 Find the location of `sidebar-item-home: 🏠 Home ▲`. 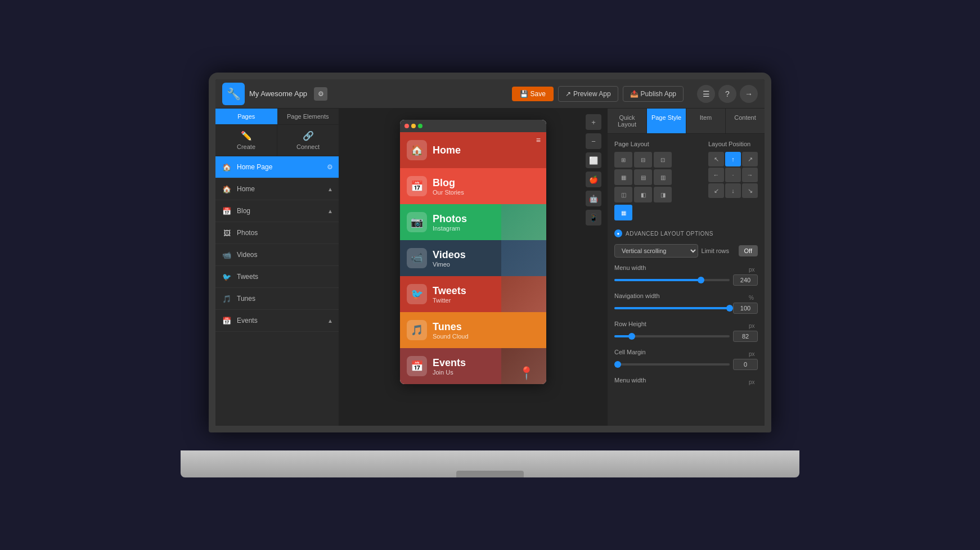

sidebar-item-home: 🏠 Home ▲ is located at coordinates (277, 189).